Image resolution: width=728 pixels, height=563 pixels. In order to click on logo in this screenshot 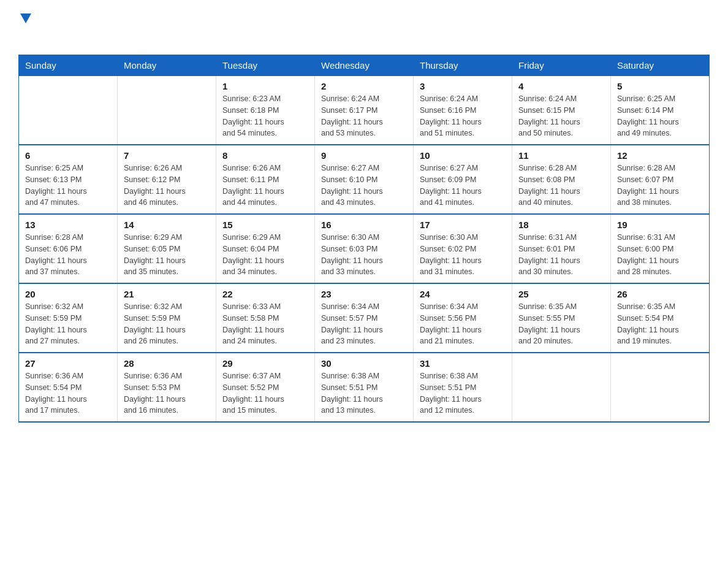, I will do `click(25, 27)`.